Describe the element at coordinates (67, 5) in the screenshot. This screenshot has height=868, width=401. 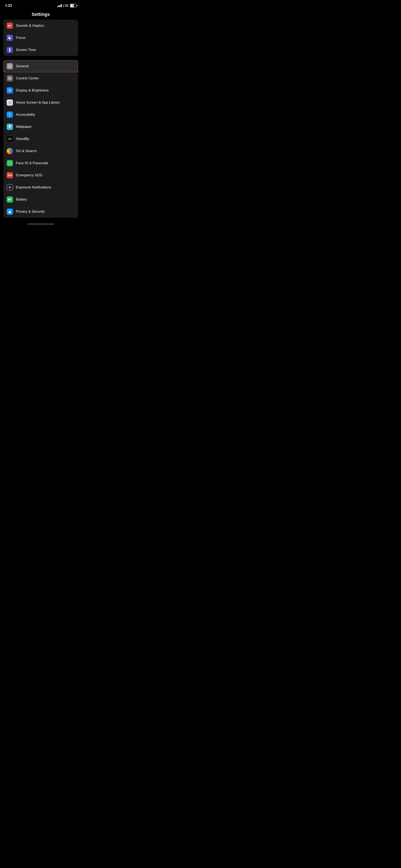
I see `status-icons: LTE 70` at that location.